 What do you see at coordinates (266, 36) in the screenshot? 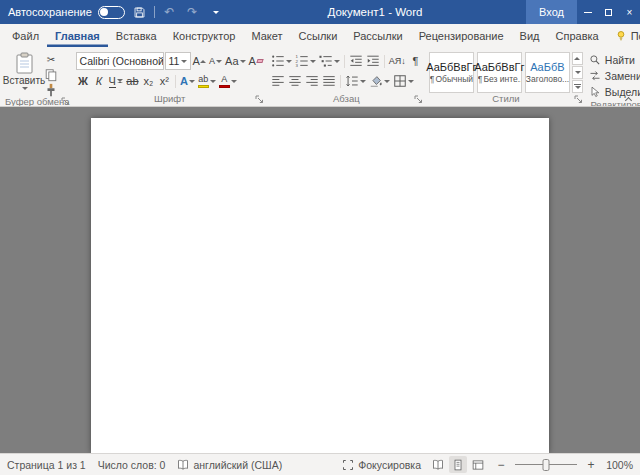
I see `tab-layout: Макет` at bounding box center [266, 36].